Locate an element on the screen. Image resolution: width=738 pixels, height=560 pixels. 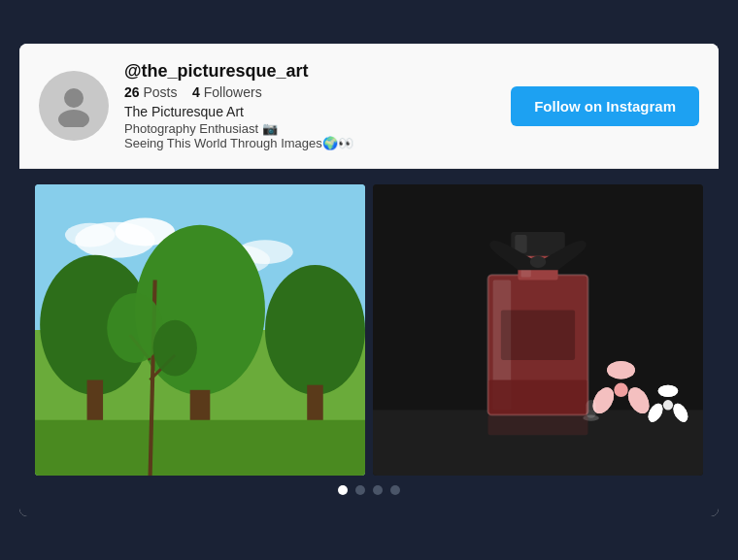
display-name: The Picturesque Art is located at coordinates (308, 112).